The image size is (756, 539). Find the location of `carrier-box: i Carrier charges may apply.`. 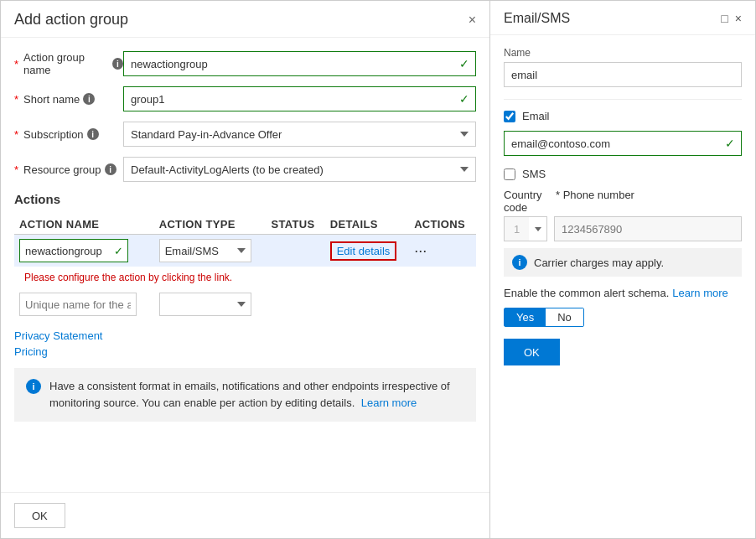

carrier-box: i Carrier charges may apply. is located at coordinates (623, 262).